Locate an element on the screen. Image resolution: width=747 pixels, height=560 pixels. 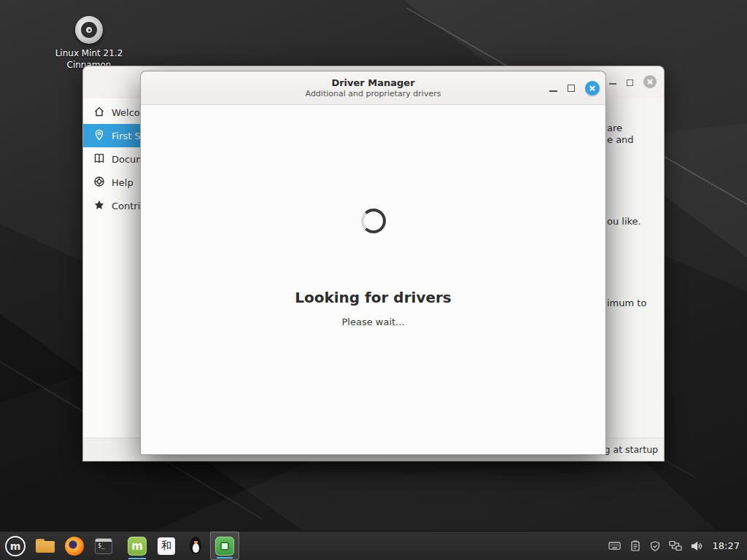
taskbar-item-tux-app is located at coordinates (196, 545).